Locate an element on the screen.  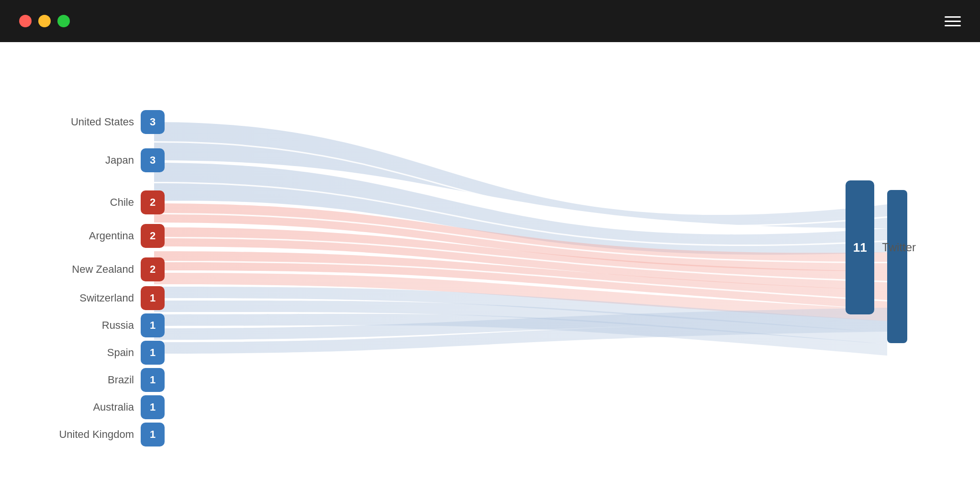
node-row-es: Spain 1 is located at coordinates (110, 353).